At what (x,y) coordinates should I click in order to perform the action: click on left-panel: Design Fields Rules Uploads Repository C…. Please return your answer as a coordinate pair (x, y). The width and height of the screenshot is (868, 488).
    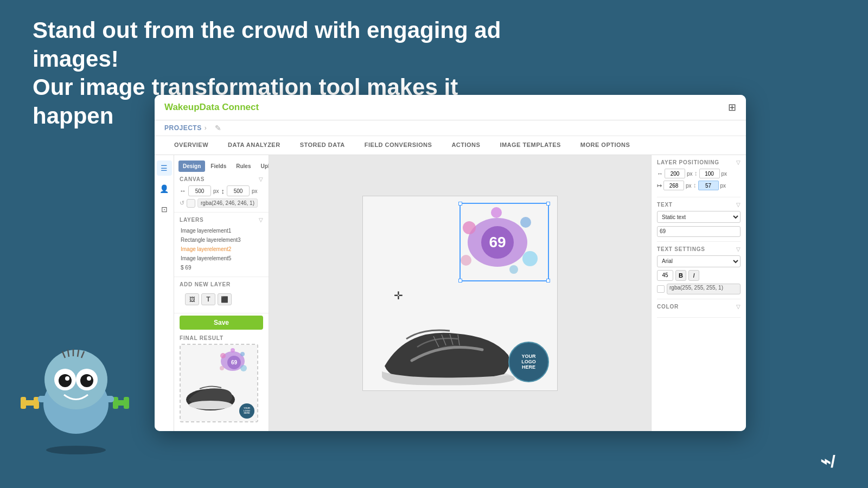
    Looking at the image, I should click on (221, 293).